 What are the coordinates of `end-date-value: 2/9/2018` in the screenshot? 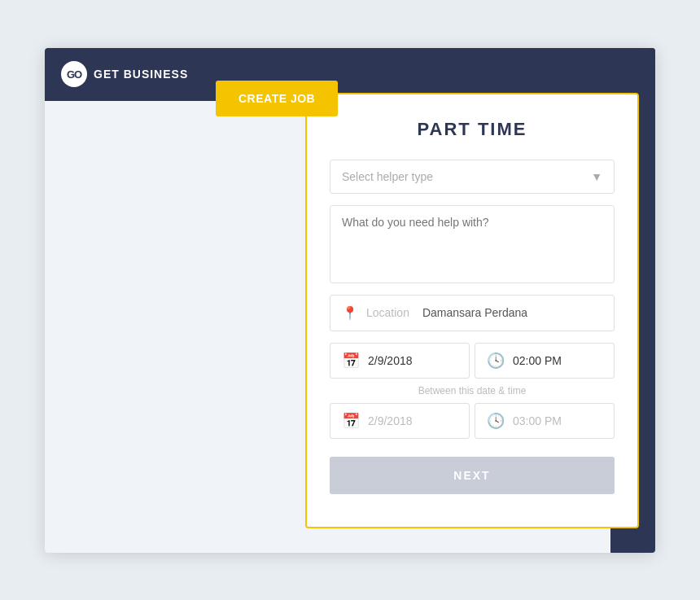 It's located at (391, 421).